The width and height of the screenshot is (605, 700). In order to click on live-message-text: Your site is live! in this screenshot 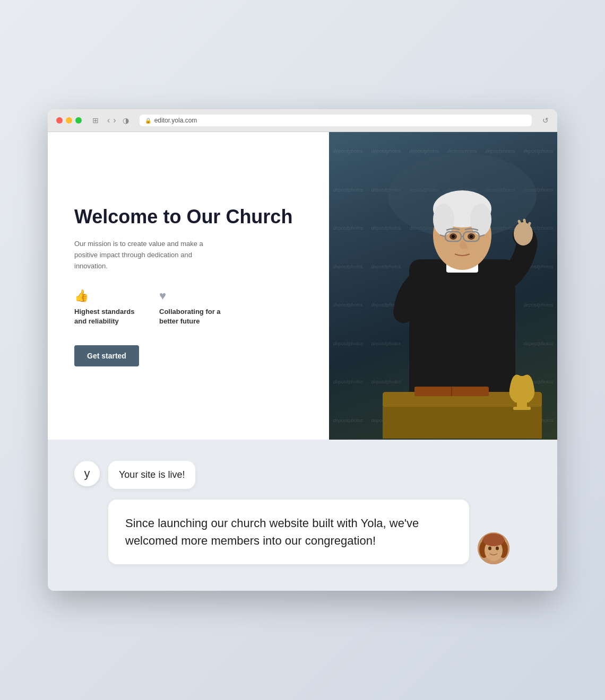, I will do `click(152, 475)`.